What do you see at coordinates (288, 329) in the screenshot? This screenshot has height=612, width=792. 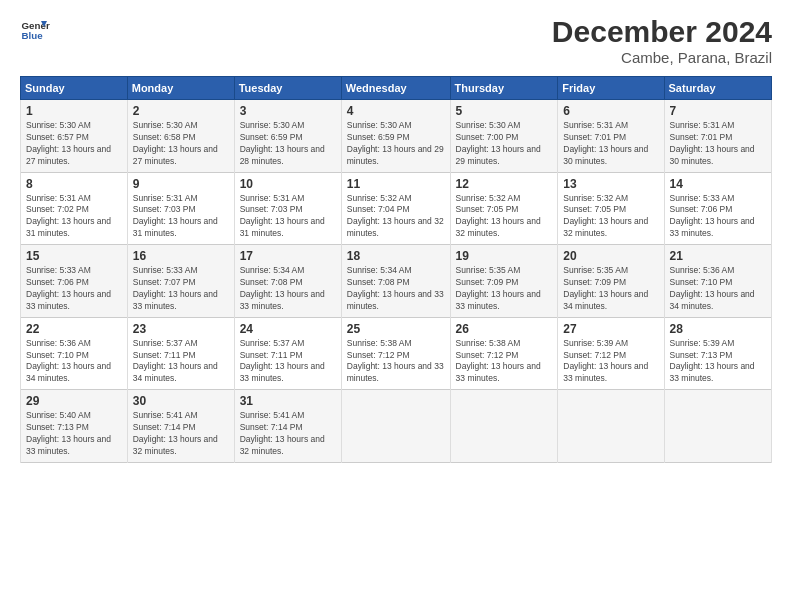 I see `day-number: 24` at bounding box center [288, 329].